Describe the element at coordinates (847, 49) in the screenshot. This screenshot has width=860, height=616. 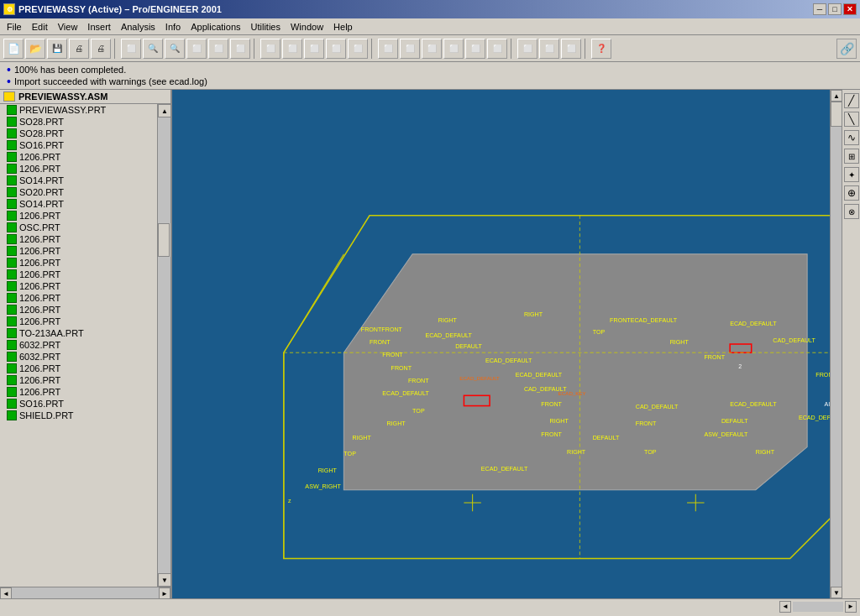
I see `tb-right-link: 🔗` at that location.